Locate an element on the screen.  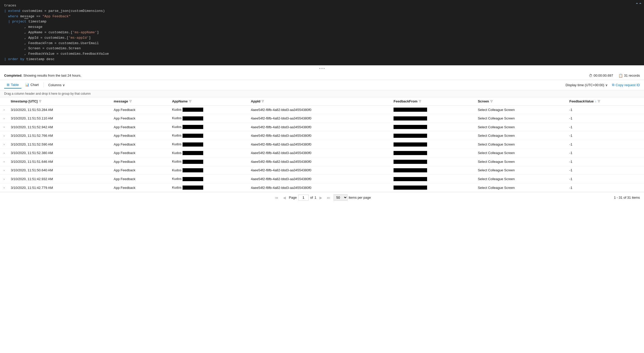
table-row: › 3/10/2020, 11:51:52.942 AM App Feedbac… is located at coordinates (322, 127).